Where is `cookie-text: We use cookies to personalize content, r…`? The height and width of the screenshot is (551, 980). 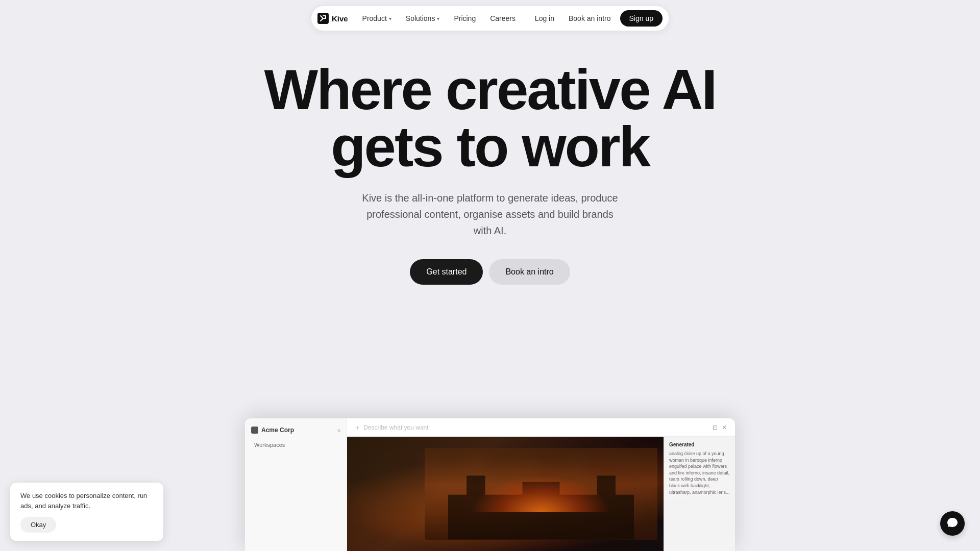
cookie-text: We use cookies to personalize content, r… is located at coordinates (87, 501).